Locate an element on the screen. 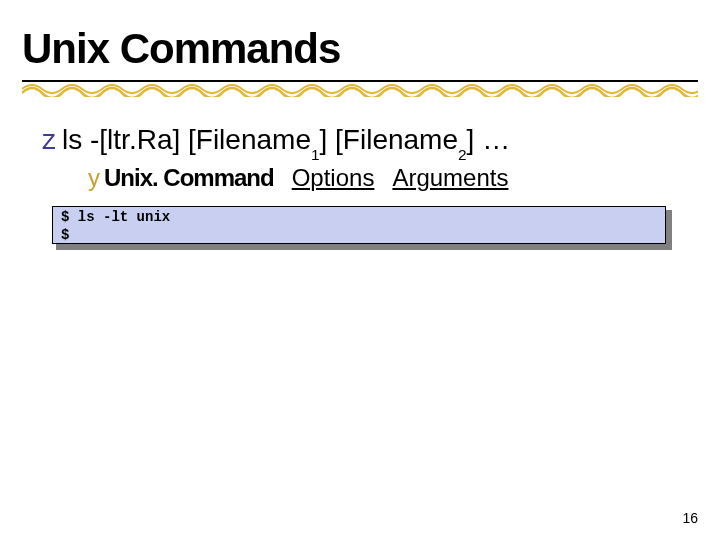  bullet2-arguments-label: Arguments is located at coordinates (450, 178).